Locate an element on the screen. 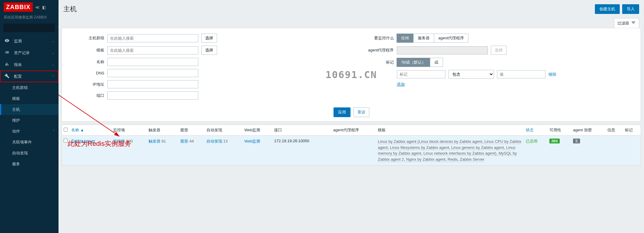 The width and height of the screenshot is (644, 233). ip-input is located at coordinates (153, 84).